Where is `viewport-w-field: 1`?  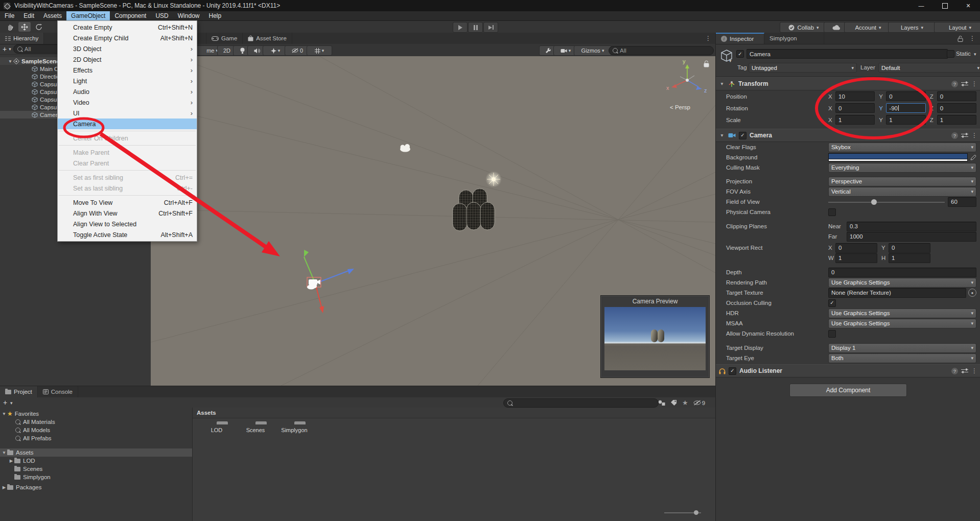 viewport-w-field: 1 is located at coordinates (856, 258).